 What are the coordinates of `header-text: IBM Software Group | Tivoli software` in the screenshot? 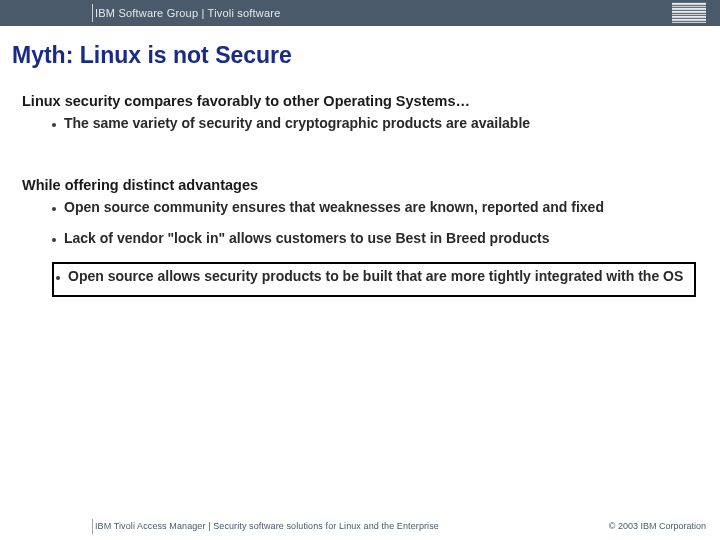 It's located at (188, 13).